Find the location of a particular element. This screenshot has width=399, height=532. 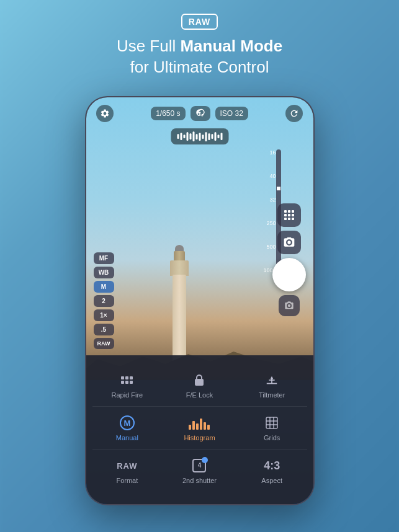

raw-button: RAW is located at coordinates (104, 344).